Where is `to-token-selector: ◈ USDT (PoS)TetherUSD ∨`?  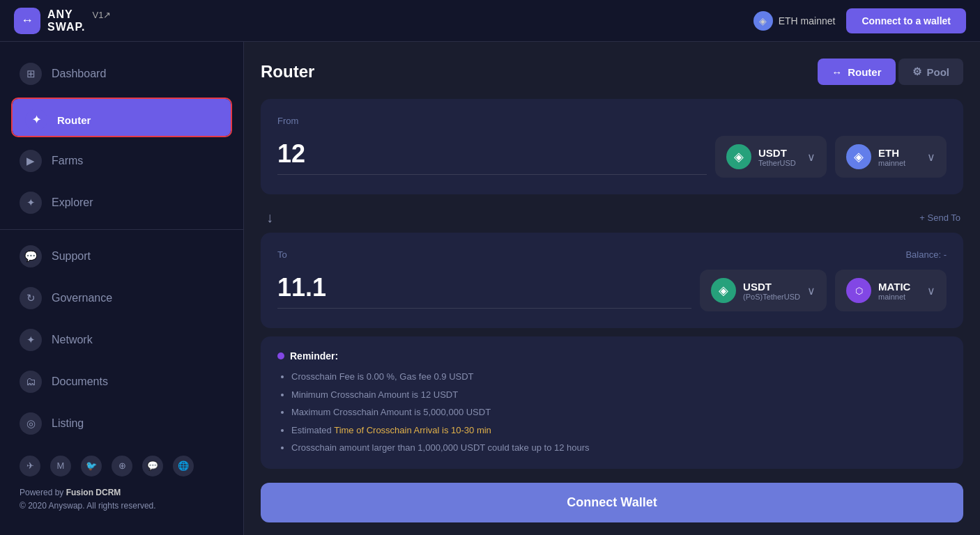
to-token-selector: ◈ USDT (PoS)TetherUSD ∨ is located at coordinates (763, 290).